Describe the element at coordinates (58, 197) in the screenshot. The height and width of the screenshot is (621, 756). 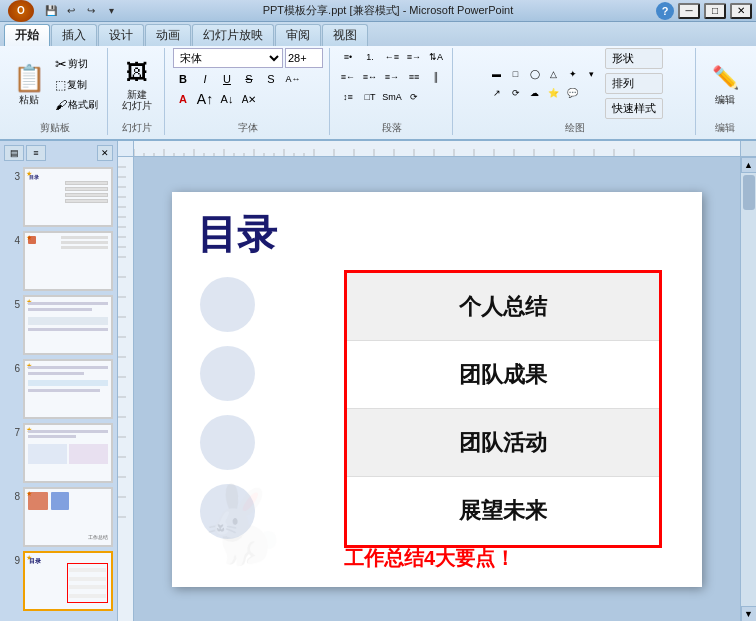
I see `slide-thumb-3: 3 ★ 目录` at that location.